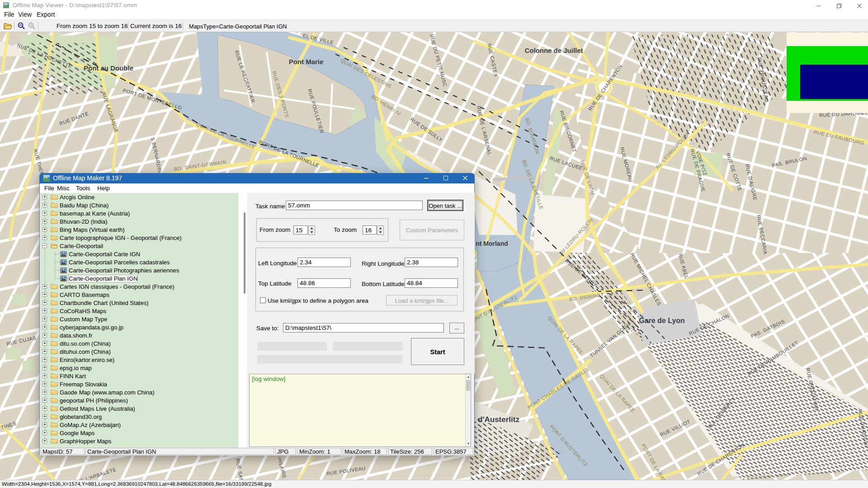 The image size is (868, 488). Describe the element at coordinates (553, 51) in the screenshot. I see `svg-text: Colonne de Juillet` at that location.